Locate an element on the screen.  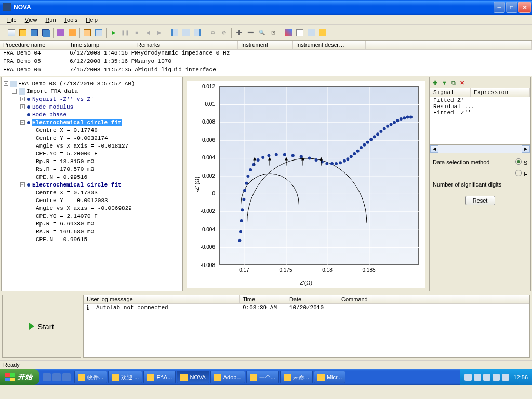
list-item: Residual ... is located at coordinates (480, 107).